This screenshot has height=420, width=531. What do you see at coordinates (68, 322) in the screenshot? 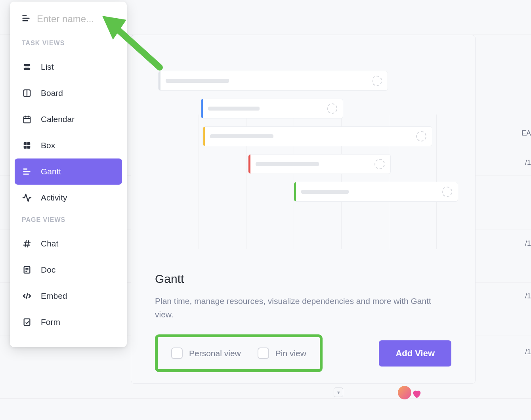
I see `view-item-form: Form` at bounding box center [68, 322].